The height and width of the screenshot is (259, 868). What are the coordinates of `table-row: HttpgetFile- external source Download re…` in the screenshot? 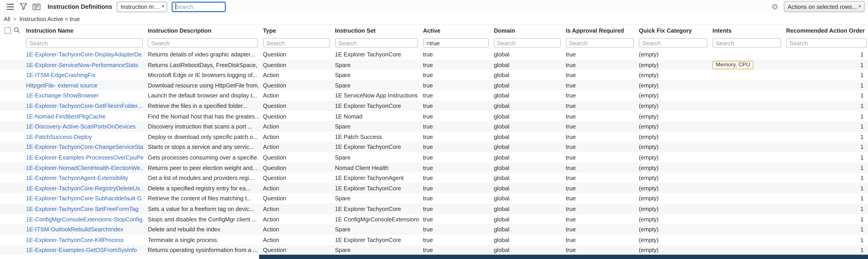 It's located at (434, 85).